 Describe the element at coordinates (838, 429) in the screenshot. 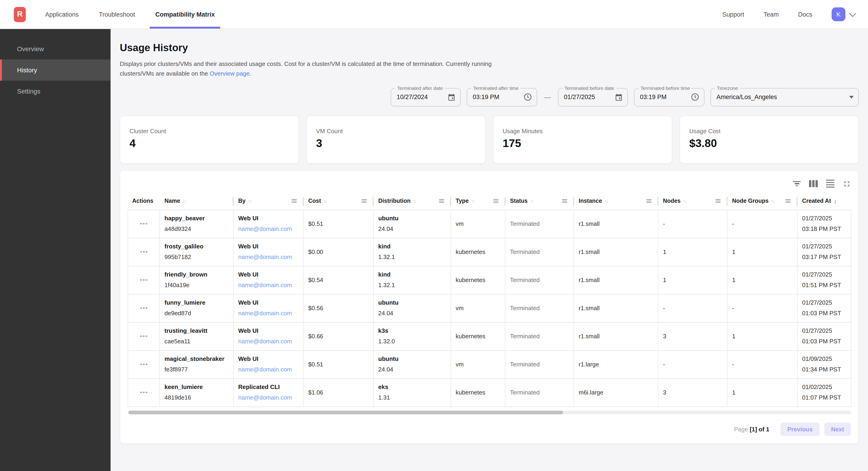

I see `next-button: Next` at that location.